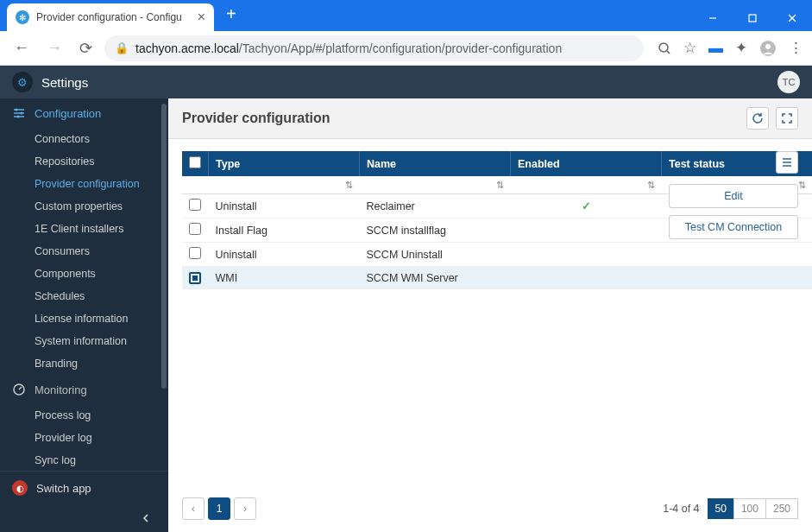 This screenshot has height=532, width=812. Describe the element at coordinates (114, 17) in the screenshot. I see `tab-title: Provider configuration - Configu` at that location.